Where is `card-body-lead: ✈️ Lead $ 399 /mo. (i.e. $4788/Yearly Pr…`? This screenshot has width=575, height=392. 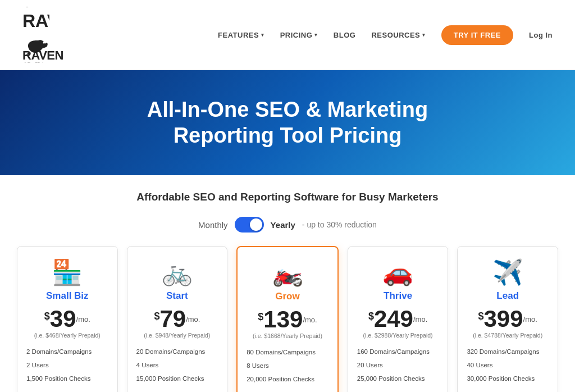
card-body-lead: ✈️ Lead $ 399 /mo. (i.e. $4788/Yearly Pr… is located at coordinates (508, 319).